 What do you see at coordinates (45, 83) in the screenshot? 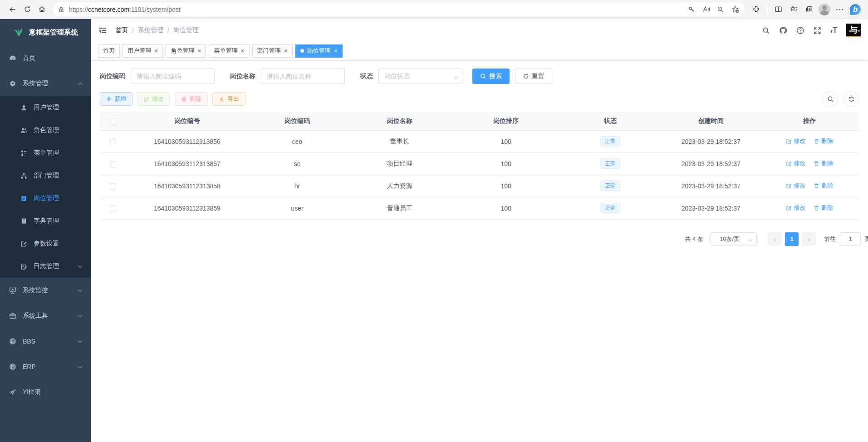
I see `sidebar-item-system-management: 系统管理` at bounding box center [45, 83].